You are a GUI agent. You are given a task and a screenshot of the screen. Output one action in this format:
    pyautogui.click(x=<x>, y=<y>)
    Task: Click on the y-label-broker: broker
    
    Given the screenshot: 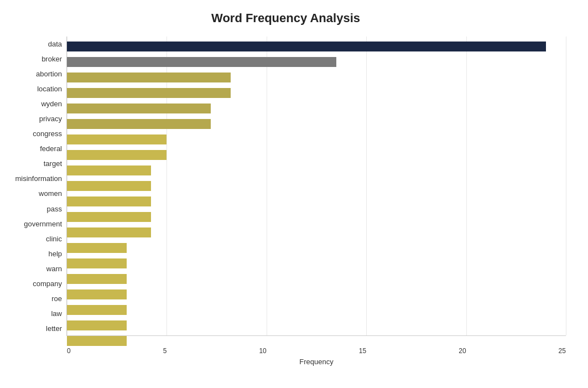 What is the action you would take?
    pyautogui.click(x=52, y=59)
    